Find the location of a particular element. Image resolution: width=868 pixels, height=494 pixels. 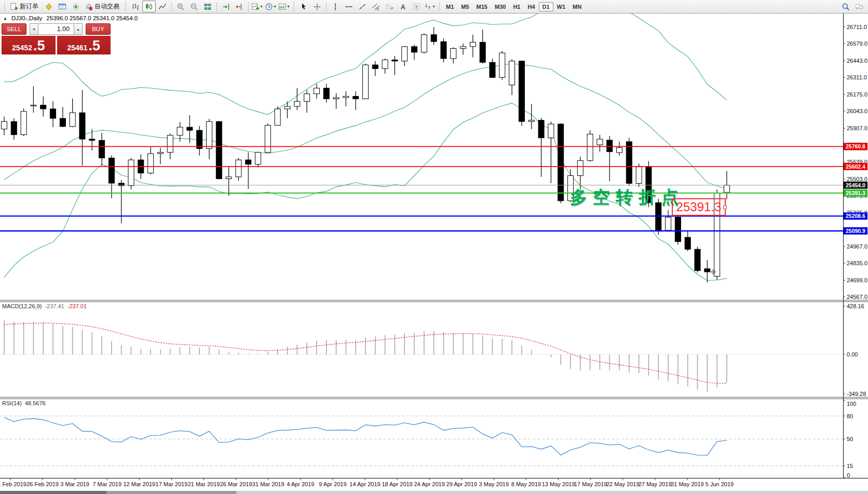

volume-input: 1.00 is located at coordinates (56, 29).